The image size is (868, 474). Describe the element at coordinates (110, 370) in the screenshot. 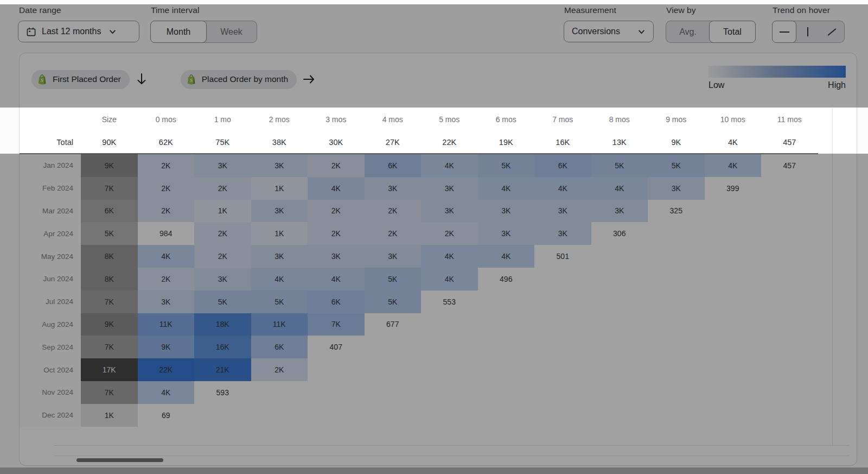

I see `size-cell: 17K` at that location.